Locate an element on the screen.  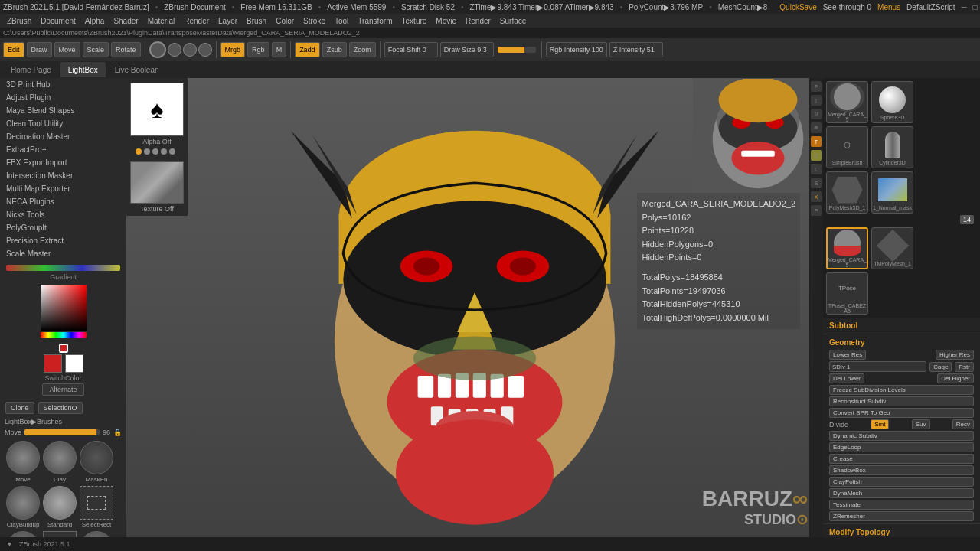
move-btn: Move is located at coordinates (67, 50).